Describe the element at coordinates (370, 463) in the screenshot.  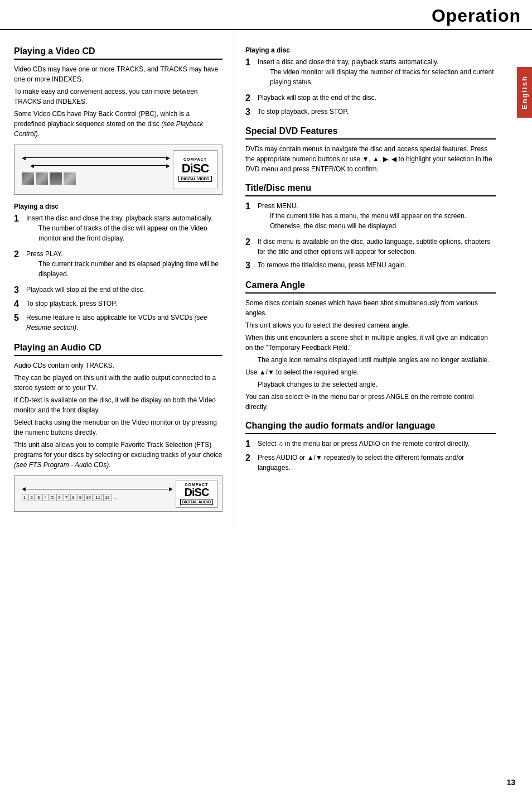
I see `audio-step-2: 2 Press AUDIO or ▲/▼ repeatedly to selec…` at that location.